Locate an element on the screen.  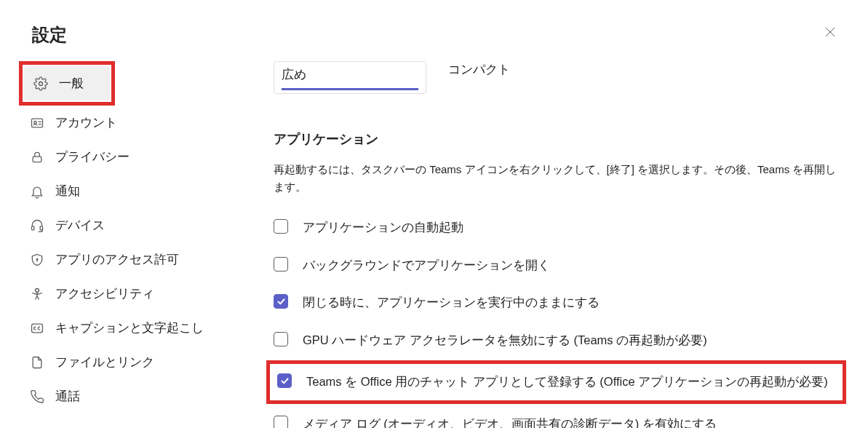
checkbox-row: Teams を Office 用のチャット アプリとして登録する (Office… is located at coordinates (556, 382).